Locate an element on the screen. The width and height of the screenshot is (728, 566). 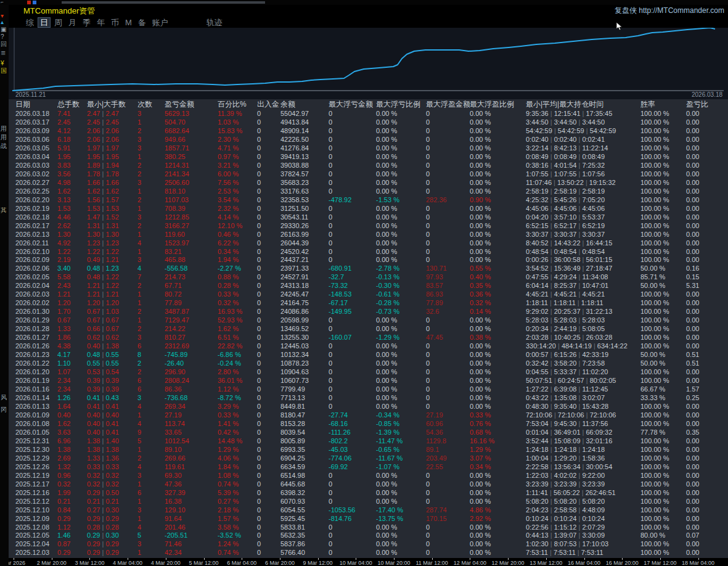
cell-balance: 10878.23 is located at coordinates (305, 364).